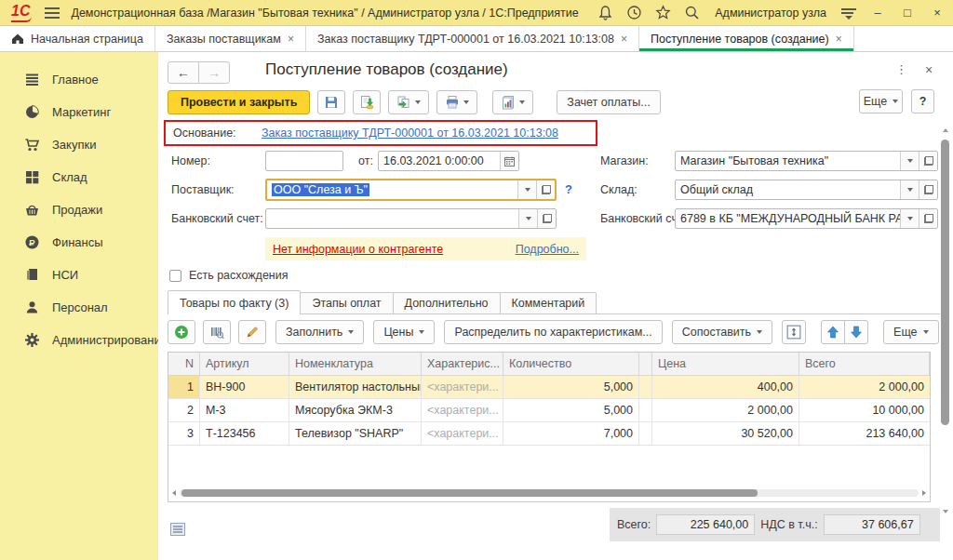 The image size is (953, 560). I want to click on post-document-button, so click(367, 102).